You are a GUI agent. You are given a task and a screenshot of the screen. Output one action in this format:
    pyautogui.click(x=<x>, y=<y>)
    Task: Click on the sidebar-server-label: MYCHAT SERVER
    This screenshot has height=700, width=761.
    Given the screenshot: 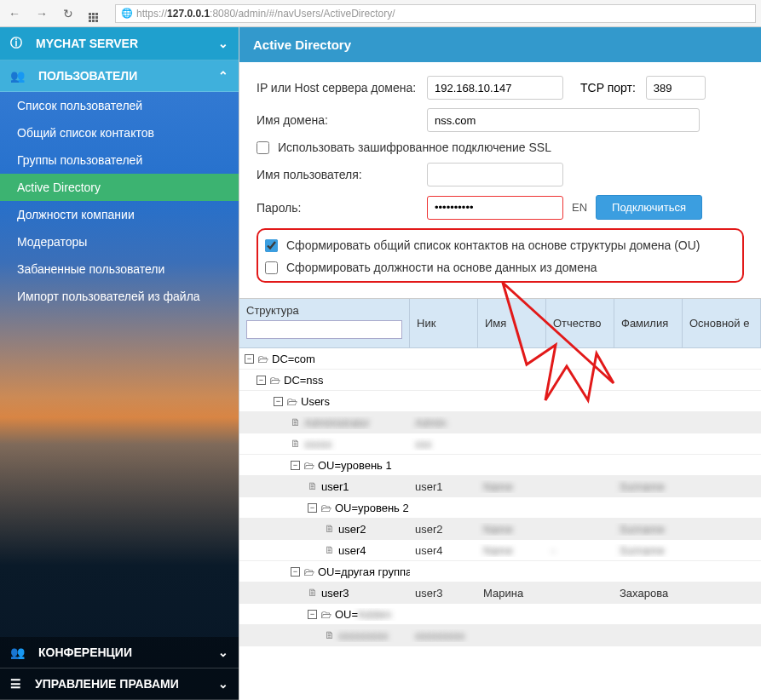 What is the action you would take?
    pyautogui.click(x=87, y=43)
    